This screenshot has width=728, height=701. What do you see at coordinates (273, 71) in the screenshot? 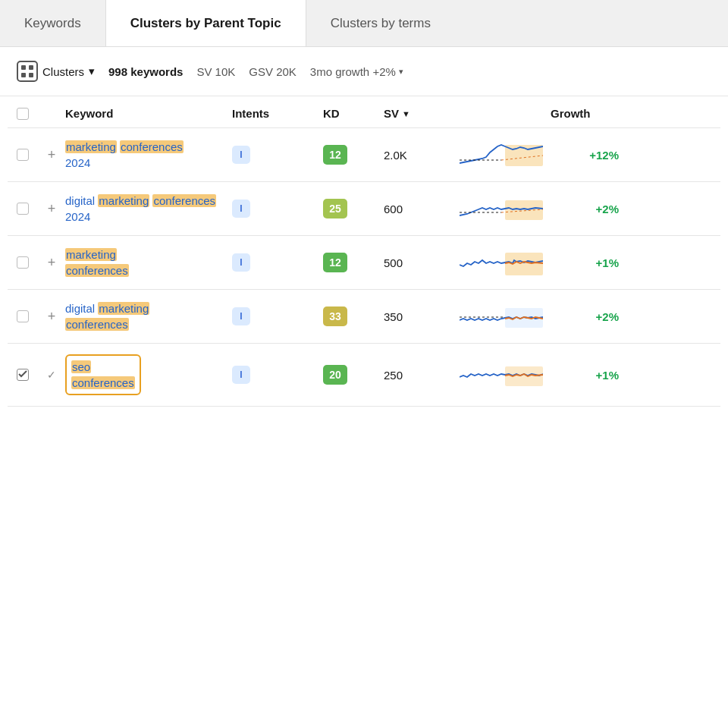
I see `gsv-stat: GSV 20K` at bounding box center [273, 71].